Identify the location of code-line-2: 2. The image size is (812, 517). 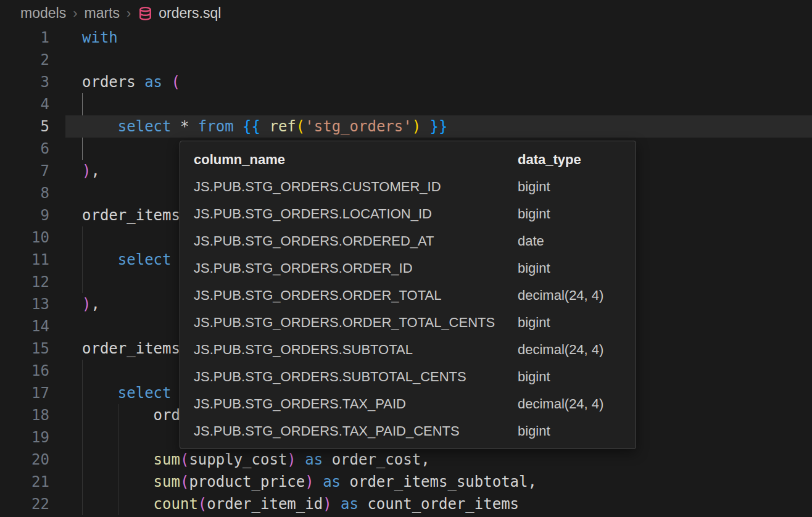
(406, 60).